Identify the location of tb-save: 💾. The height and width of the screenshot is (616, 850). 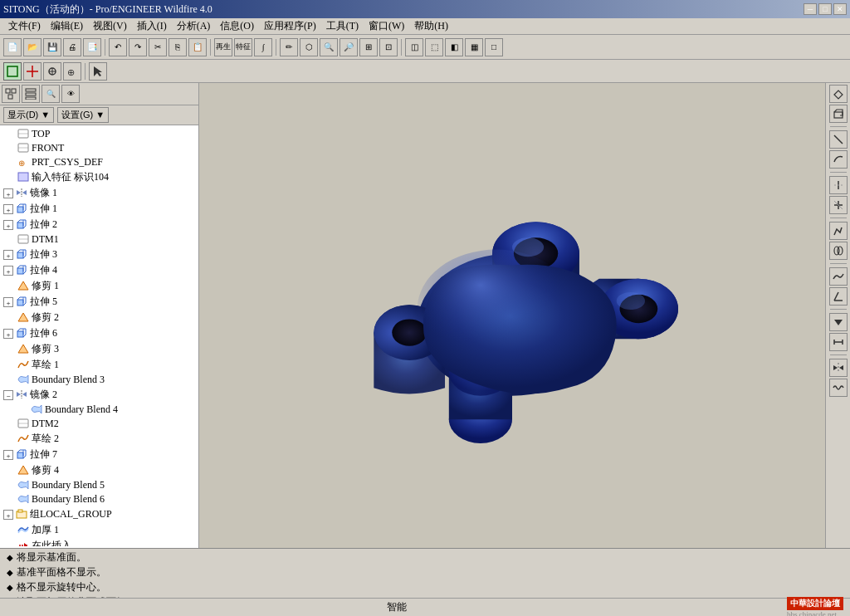
(52, 47).